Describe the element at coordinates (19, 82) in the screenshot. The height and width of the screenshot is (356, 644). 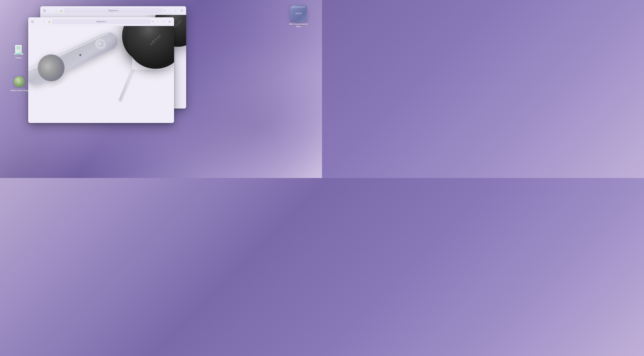
I see `native-union-svg` at that location.